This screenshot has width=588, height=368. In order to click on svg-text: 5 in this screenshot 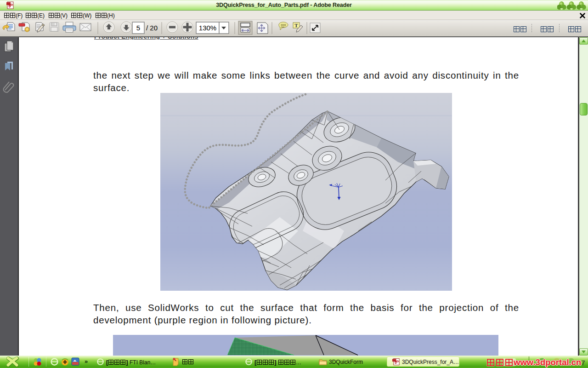, I will do `click(138, 28)`.